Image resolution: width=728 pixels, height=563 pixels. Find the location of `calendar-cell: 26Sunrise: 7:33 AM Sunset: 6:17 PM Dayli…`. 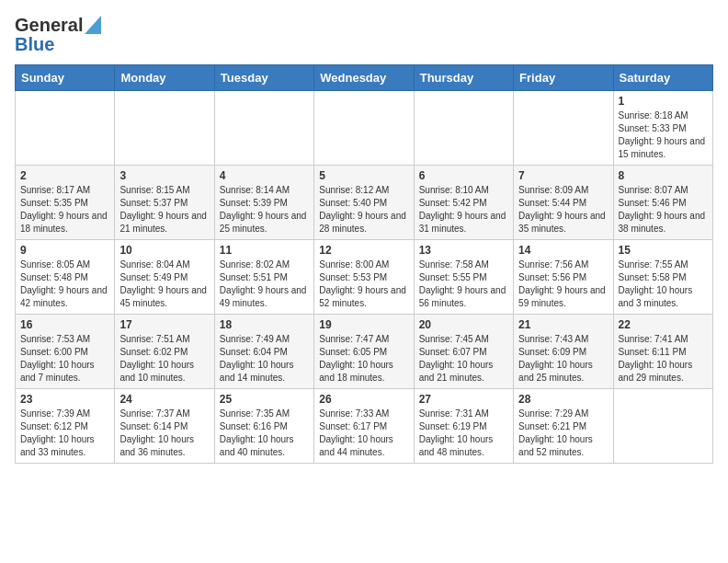

calendar-cell: 26Sunrise: 7:33 AM Sunset: 6:17 PM Dayli… is located at coordinates (364, 427).